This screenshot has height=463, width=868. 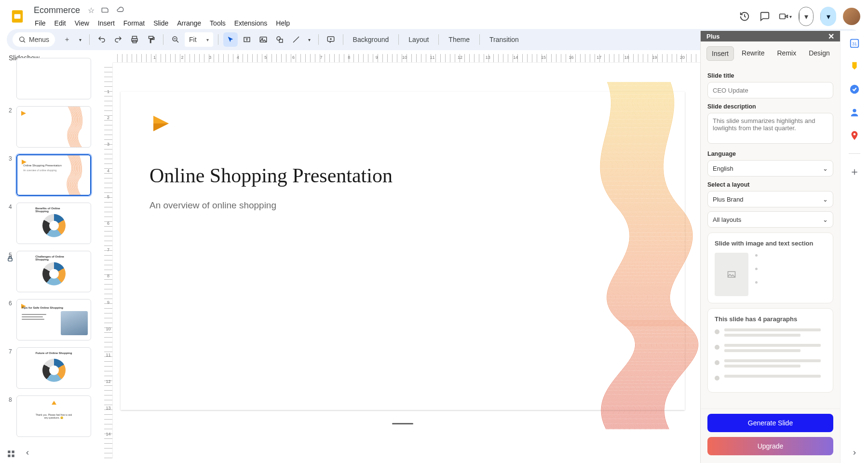 What do you see at coordinates (51, 259) in the screenshot?
I see `filmstrip: 23Online Shopping PresentationAn overvie…` at bounding box center [51, 259].